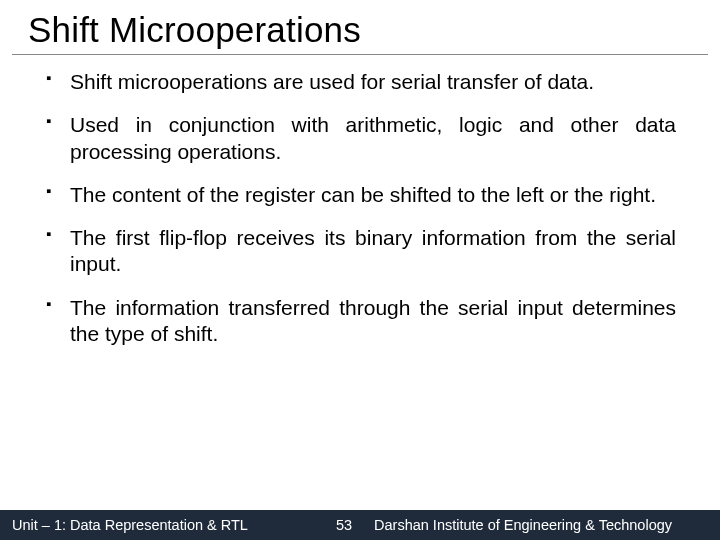 This screenshot has height=540, width=720. I want to click on bullet-item: The content of the register can be shift…, so click(360, 195).